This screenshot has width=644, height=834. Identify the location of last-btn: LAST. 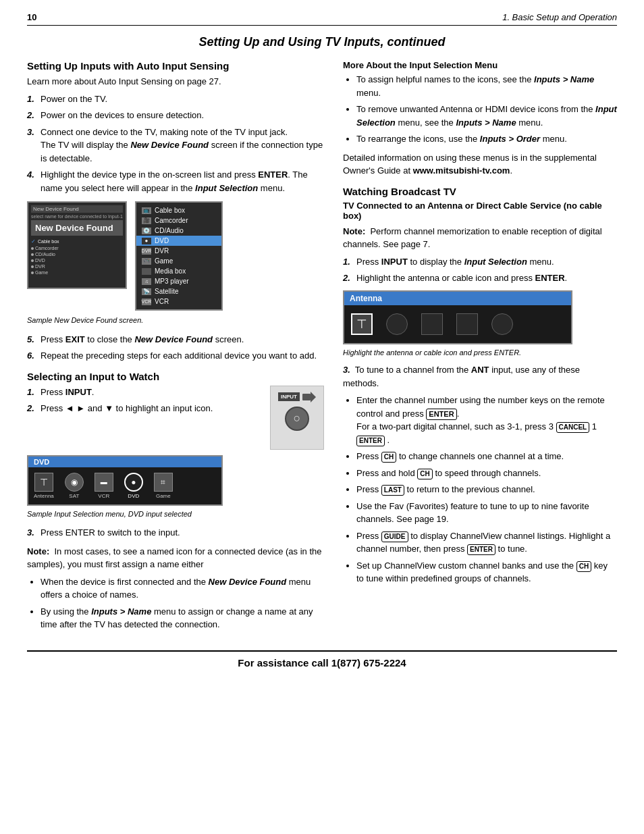
(393, 490).